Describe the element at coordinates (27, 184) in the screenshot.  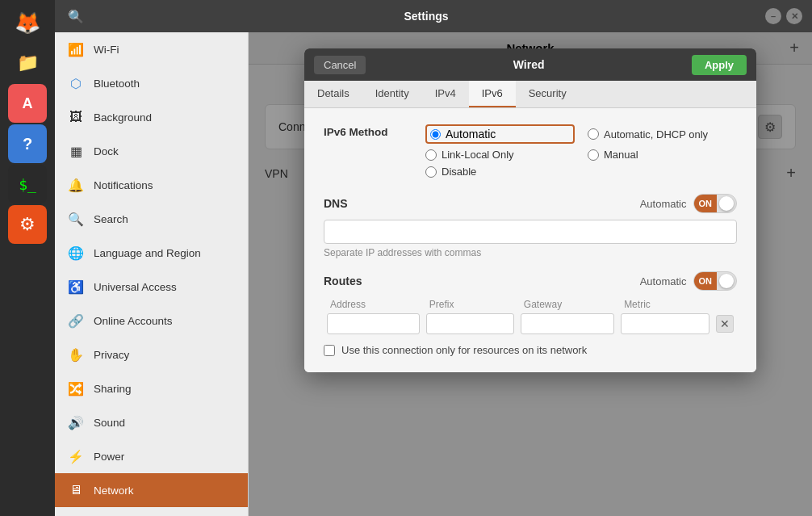
I see `app-terminal: $_` at that location.